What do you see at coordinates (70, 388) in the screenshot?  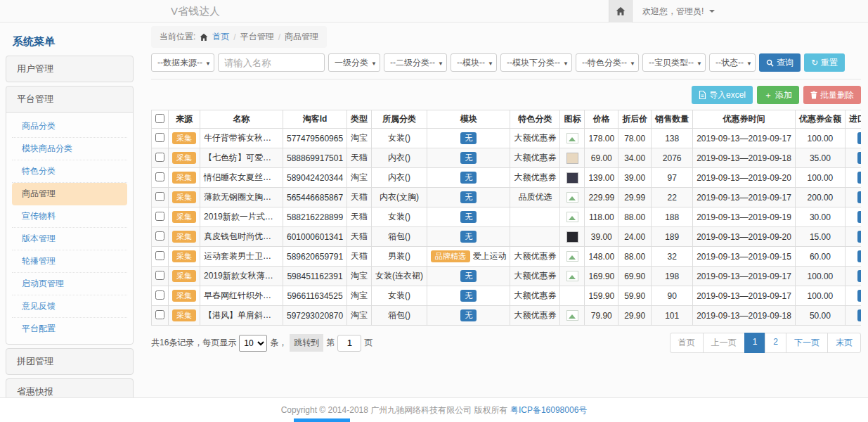 I see `sidebar-item-省惠快报: 省惠快报` at bounding box center [70, 388].